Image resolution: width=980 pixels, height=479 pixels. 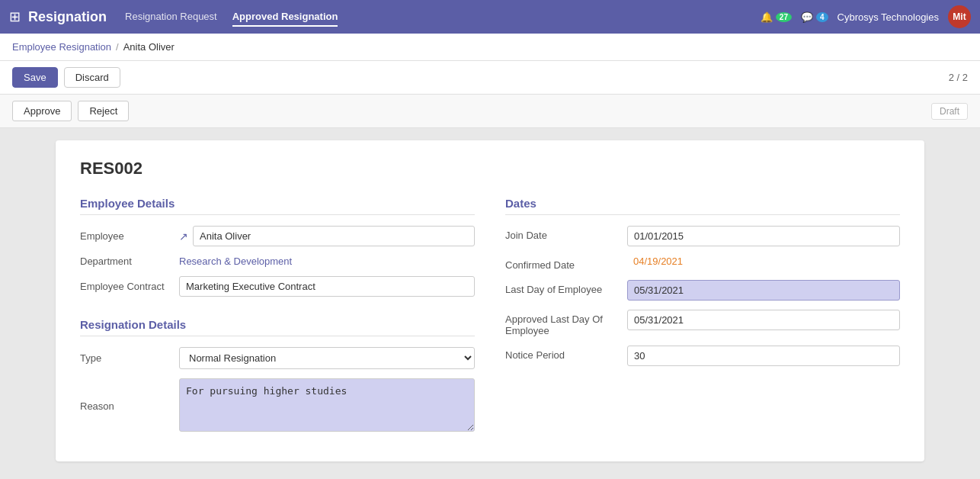 I want to click on status-bar: Approve Reject Draft, so click(x=490, y=111).